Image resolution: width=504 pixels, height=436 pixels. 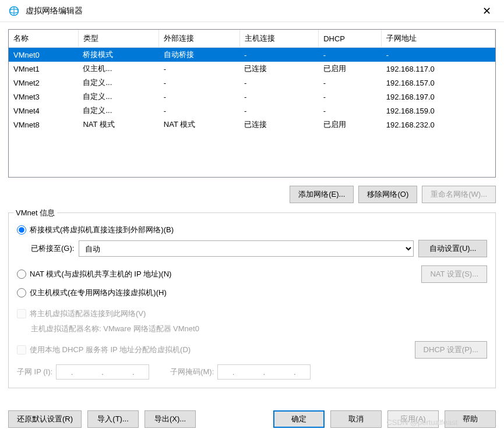 I want to click on table-cell: VMnet1, so click(x=43, y=69).